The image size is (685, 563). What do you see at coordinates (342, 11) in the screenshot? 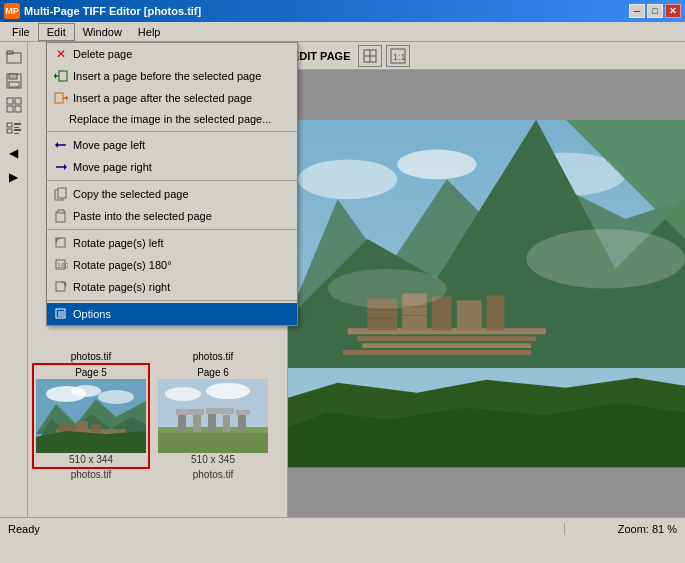
I see `title-bar: MP Multi-Page TIFF Editor [photos.tif] ─…` at bounding box center [342, 11].